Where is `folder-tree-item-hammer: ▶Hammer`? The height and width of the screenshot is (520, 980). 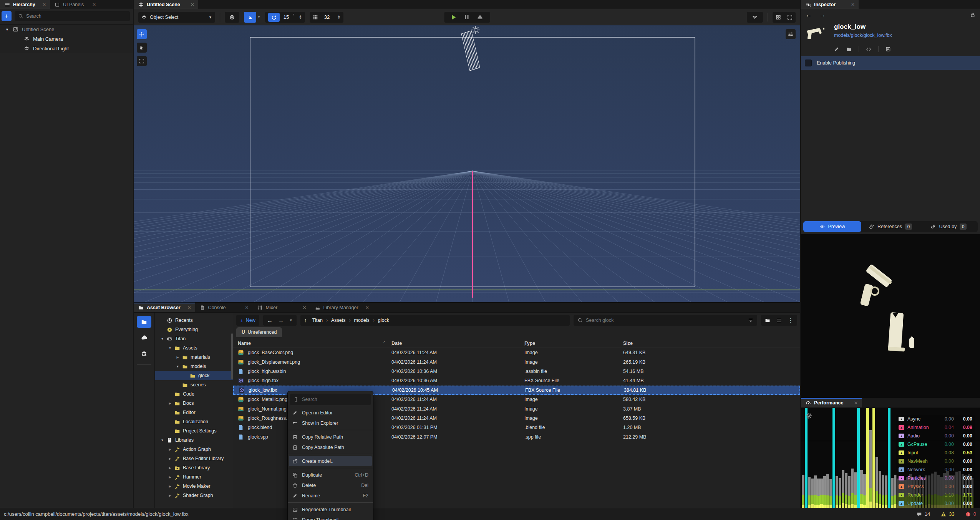
folder-tree-item-hammer: ▶Hammer is located at coordinates (194, 477).